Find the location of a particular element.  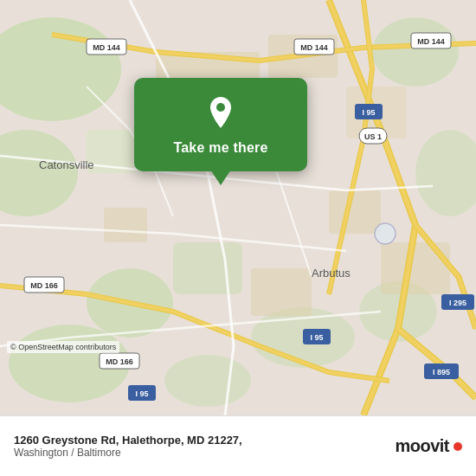

svg-text: I 895 is located at coordinates (441, 372).